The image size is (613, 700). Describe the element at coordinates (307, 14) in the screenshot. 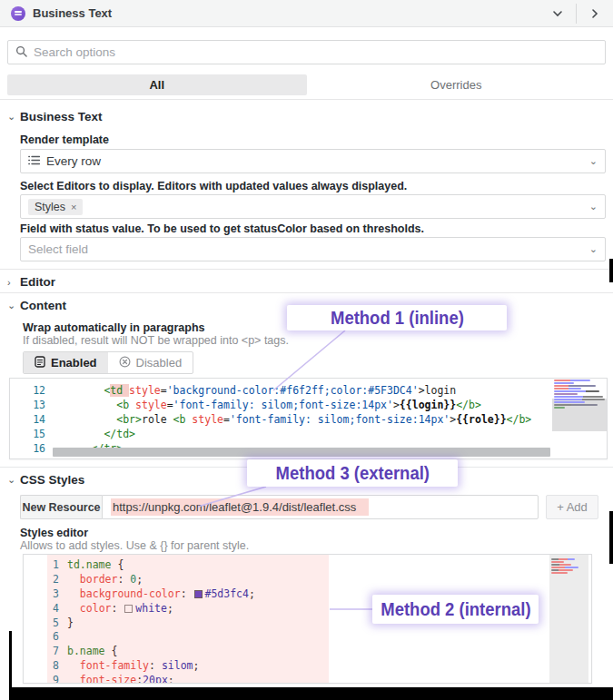

I see `panel-header: Business Text` at that location.